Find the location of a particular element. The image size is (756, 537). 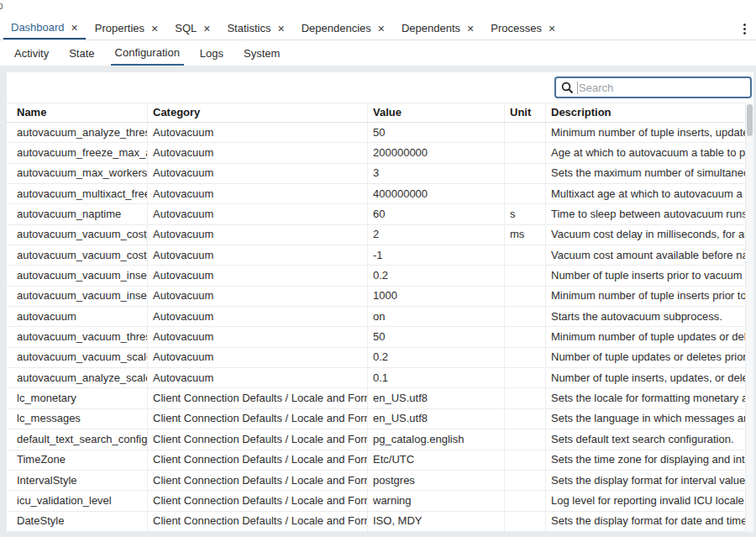

cell-name: IntervalStyle is located at coordinates (77, 481).